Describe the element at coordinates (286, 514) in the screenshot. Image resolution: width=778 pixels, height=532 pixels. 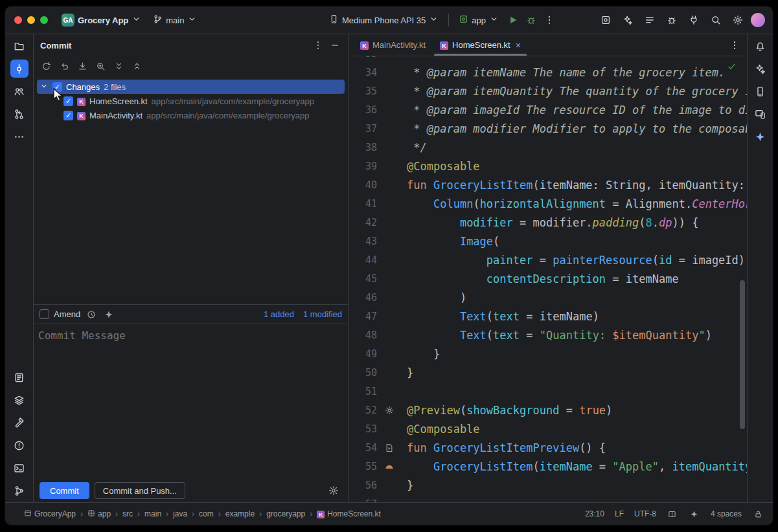
I see `breadcrumb-item: groceryapp` at that location.